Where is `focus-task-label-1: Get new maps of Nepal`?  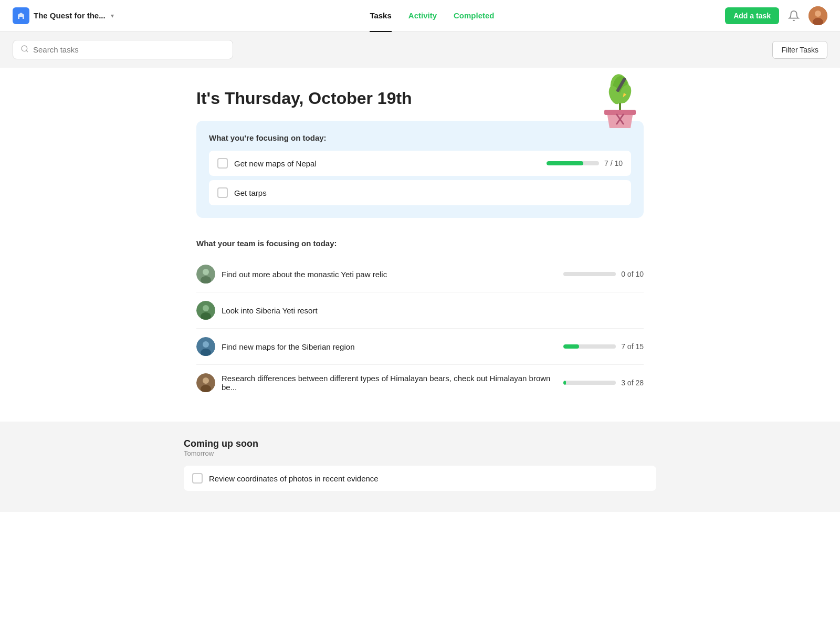
focus-task-label-1: Get new maps of Nepal is located at coordinates (387, 164).